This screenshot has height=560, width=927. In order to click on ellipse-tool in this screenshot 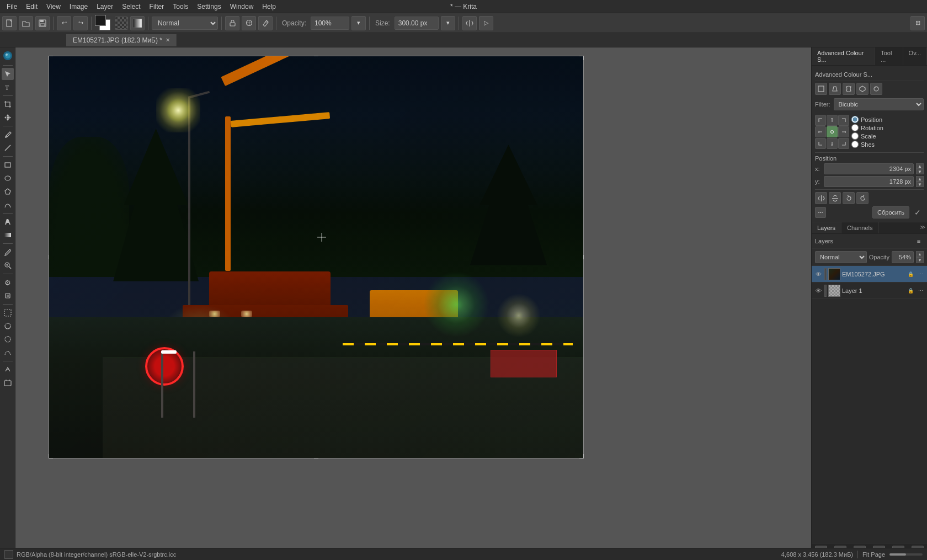, I will do `click(8, 178)`.